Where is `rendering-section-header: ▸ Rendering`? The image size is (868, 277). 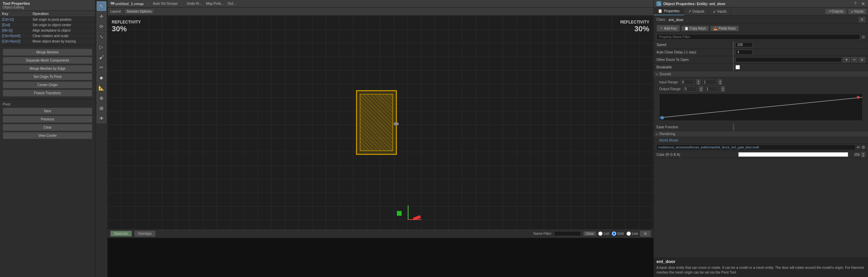 rendering-section-header: ▸ Rendering is located at coordinates (761, 134).